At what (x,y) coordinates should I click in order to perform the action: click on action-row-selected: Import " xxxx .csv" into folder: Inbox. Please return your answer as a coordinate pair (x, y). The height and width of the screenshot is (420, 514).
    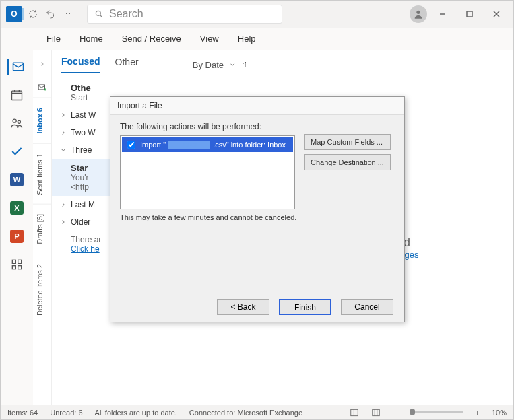
    Looking at the image, I should click on (207, 145).